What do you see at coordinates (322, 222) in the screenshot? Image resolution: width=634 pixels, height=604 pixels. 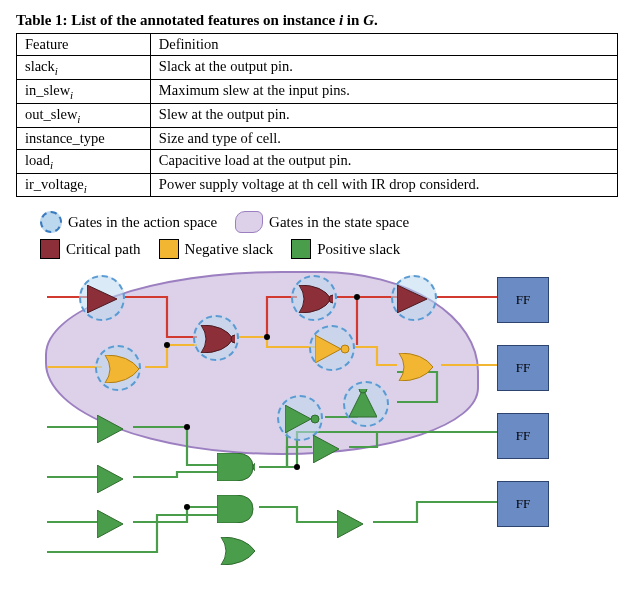 I see `legend-state-space: Gates in the state space` at bounding box center [322, 222].